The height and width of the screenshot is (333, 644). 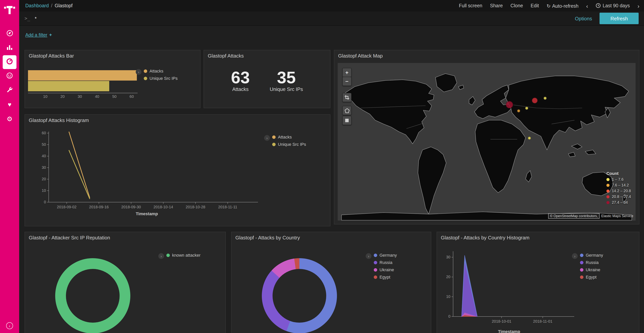 I want to click on time-range-picker: Last 90 days, so click(x=613, y=6).